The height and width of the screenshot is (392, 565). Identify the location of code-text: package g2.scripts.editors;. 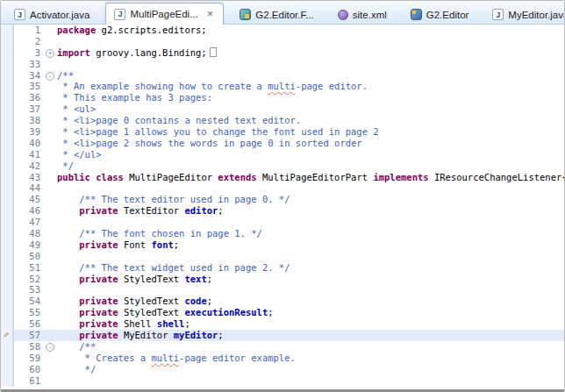
(311, 30).